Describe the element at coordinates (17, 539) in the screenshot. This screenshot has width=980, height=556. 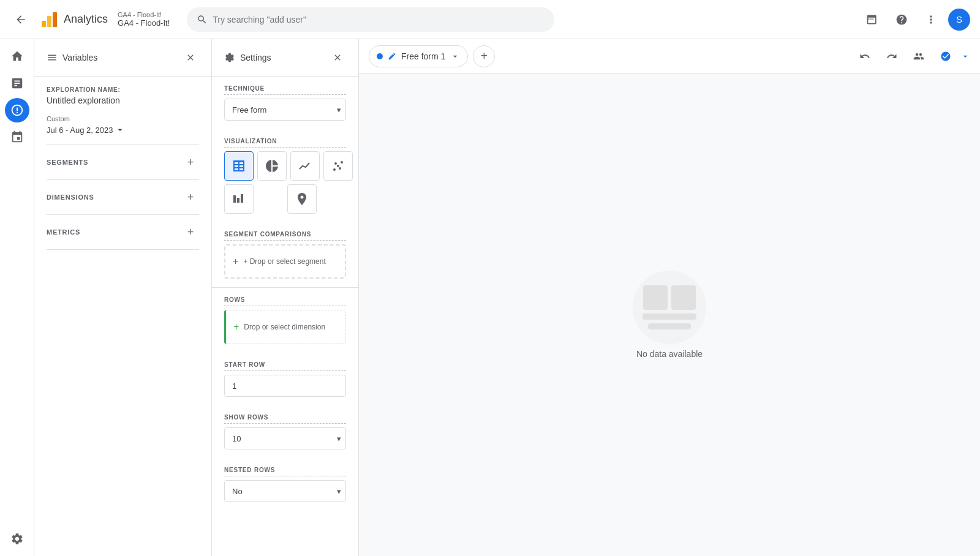
I see `sidebar-item-settings` at that location.